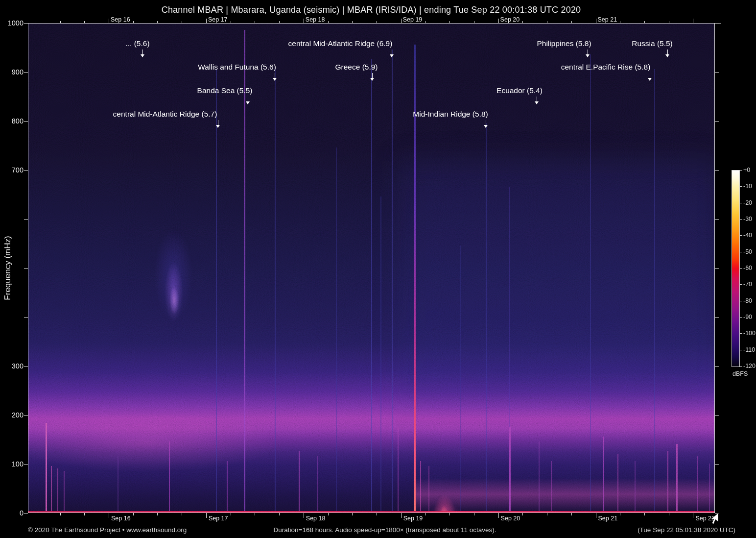  What do you see at coordinates (371, 512) in the screenshot?
I see `zero-hz-line` at bounding box center [371, 512].